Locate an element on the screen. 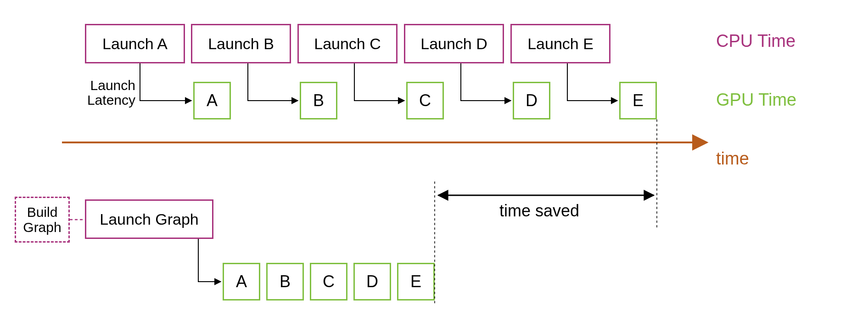 This screenshot has width=868, height=323. cpu-launch-C: Launch C is located at coordinates (347, 44).